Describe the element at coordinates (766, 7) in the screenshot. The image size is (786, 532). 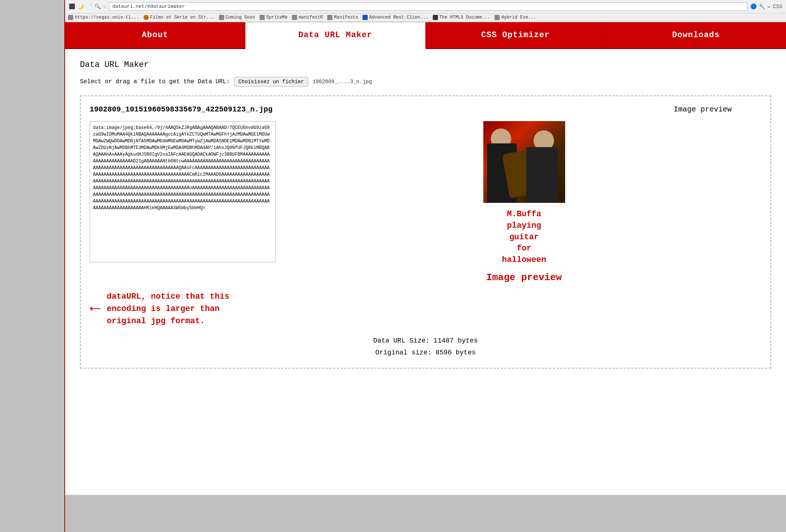
I see `browser-right-icons: 🔵 🔧 ✏️ CSS` at that location.